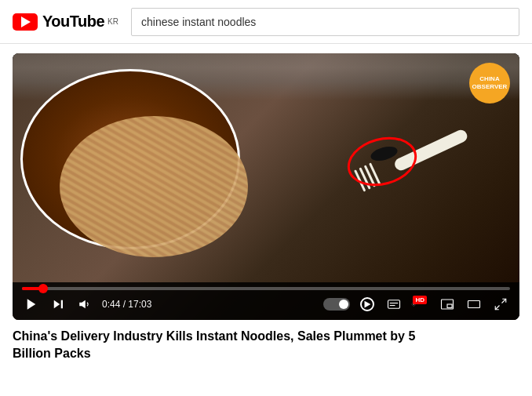  Describe the element at coordinates (266, 289) in the screenshot. I see `progress-bar` at that location.